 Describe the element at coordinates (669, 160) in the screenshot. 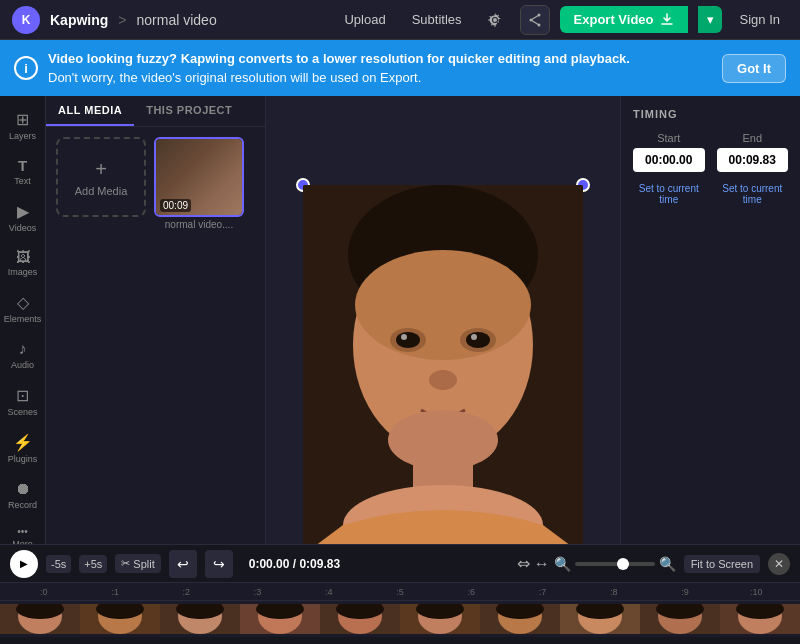

I see `start-time-input` at that location.